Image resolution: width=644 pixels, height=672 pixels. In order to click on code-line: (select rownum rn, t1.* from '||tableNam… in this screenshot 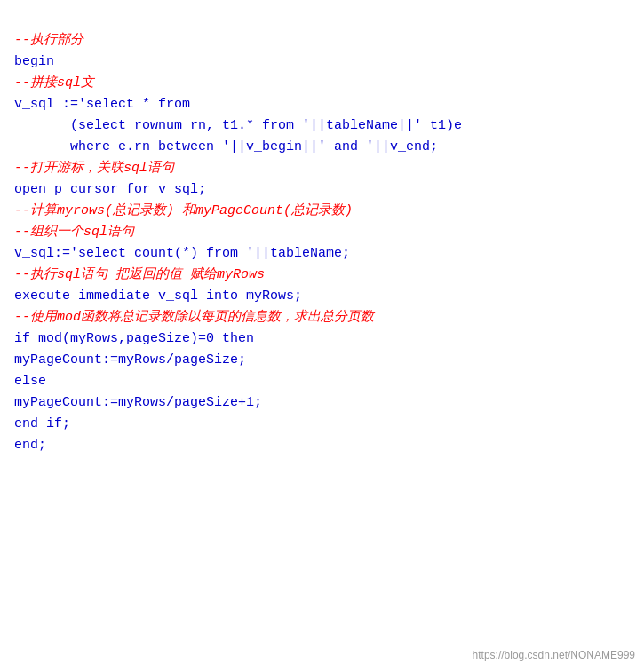, I will do `click(322, 126)`.